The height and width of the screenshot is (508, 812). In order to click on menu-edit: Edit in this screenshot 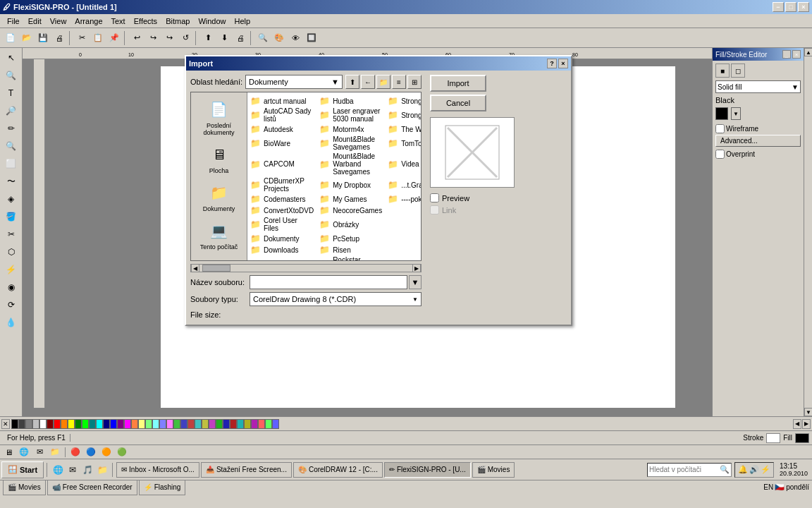, I will do `click(35, 21)`.